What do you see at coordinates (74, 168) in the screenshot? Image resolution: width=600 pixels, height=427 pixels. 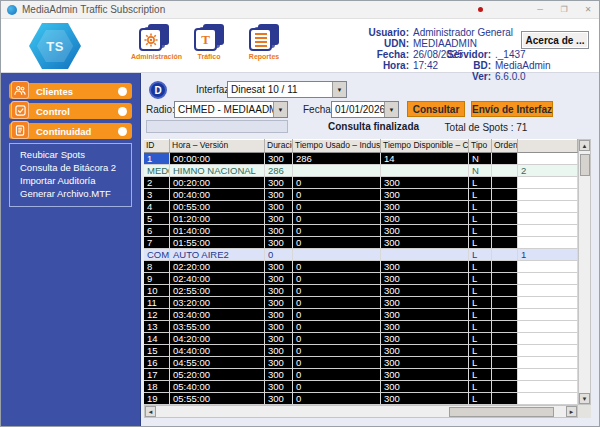 I see `sidebar-item-consulta-bitacora: Consulta de Bitácora 2` at bounding box center [74, 168].